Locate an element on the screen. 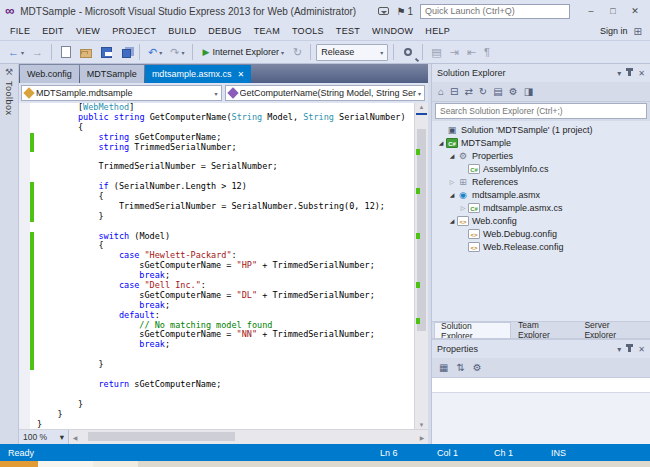 This screenshot has width=650, height=467. pin-icon is located at coordinates (630, 73).